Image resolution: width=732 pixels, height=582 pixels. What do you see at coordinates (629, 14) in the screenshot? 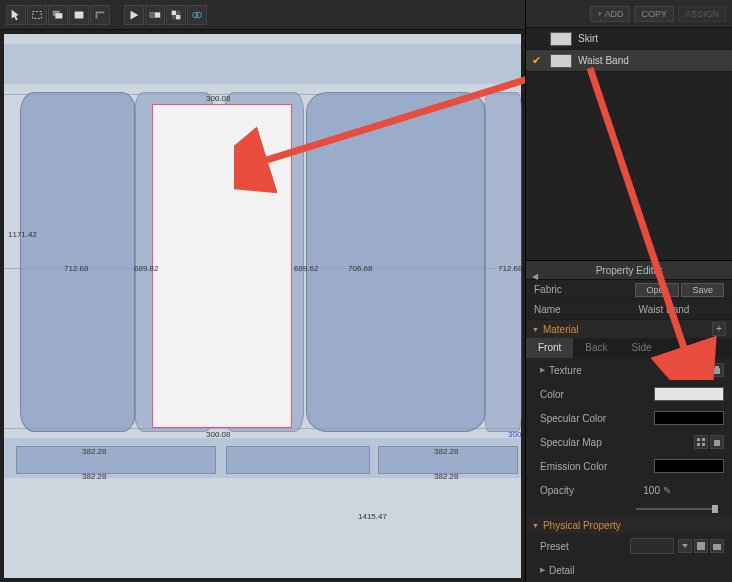
I see `layer-panel-toolbar: + ADD COPY ASSIGN` at bounding box center [629, 14].